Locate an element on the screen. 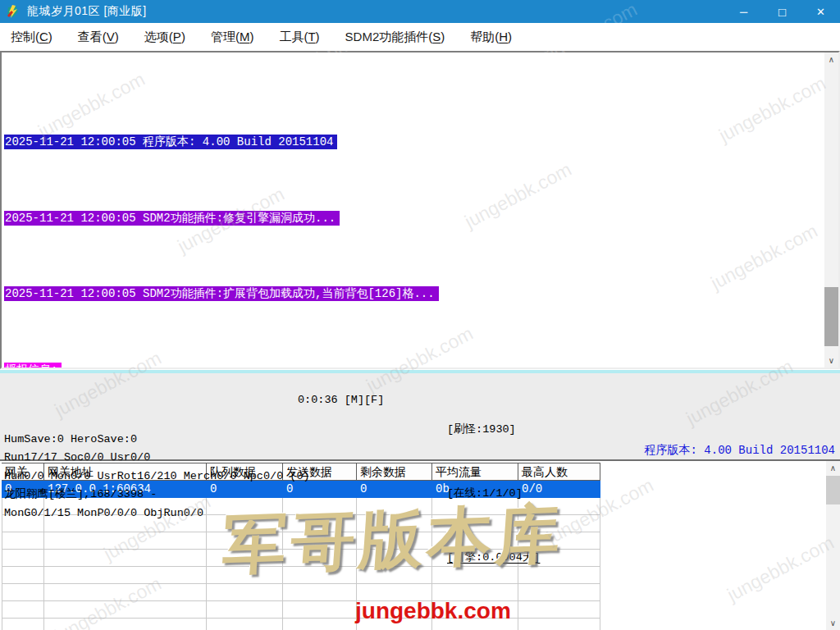 Image resolution: width=840 pixels, height=630 pixels. program-version: 程序版本: 4.00 Build 20151104 is located at coordinates (740, 450).